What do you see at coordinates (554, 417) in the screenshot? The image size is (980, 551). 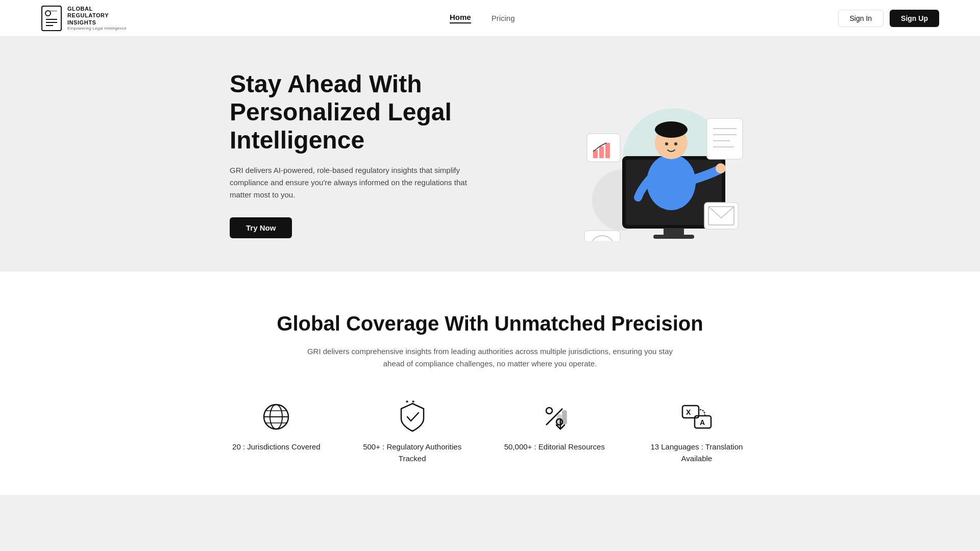 I see `chart-percent-icon` at bounding box center [554, 417].